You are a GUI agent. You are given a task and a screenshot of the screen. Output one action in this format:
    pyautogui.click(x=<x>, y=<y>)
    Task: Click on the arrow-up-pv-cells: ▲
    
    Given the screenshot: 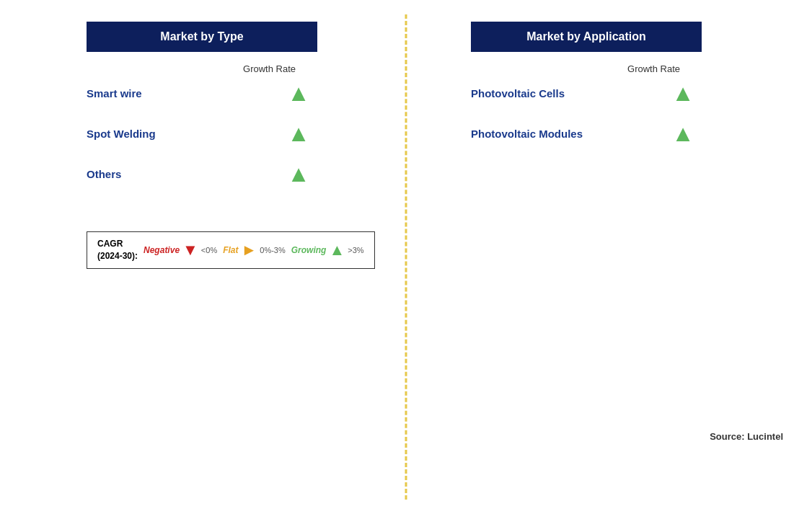 What is the action you would take?
    pyautogui.click(x=683, y=93)
    